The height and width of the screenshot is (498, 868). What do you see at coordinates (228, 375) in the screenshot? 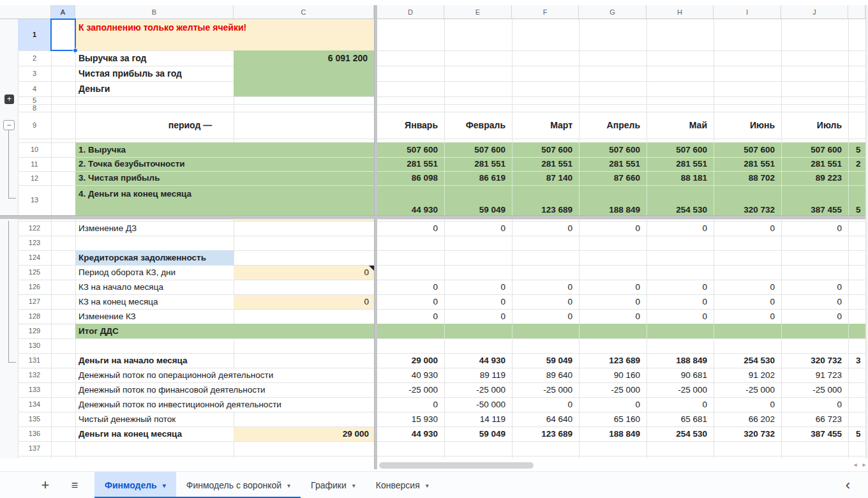
I see `cell-B132: Денежный поток по операционной деятельно…` at bounding box center [228, 375].